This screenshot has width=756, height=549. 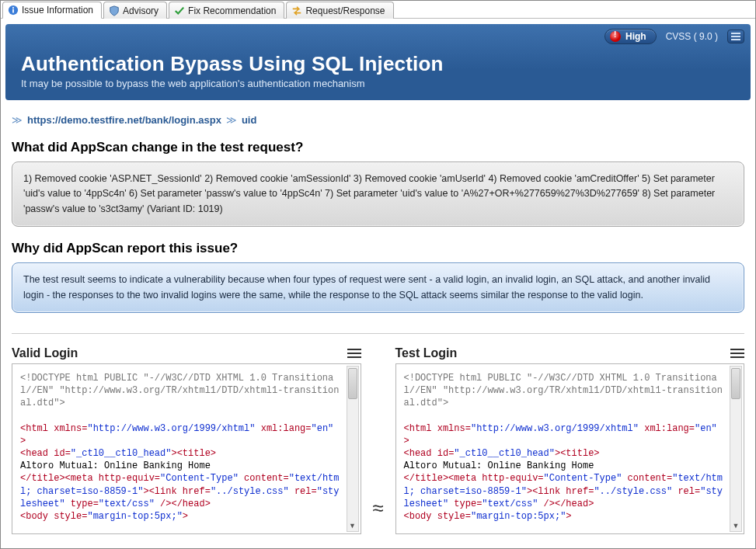 I want to click on reason-box: The test result seems to indicate a vuln…, so click(x=378, y=287).